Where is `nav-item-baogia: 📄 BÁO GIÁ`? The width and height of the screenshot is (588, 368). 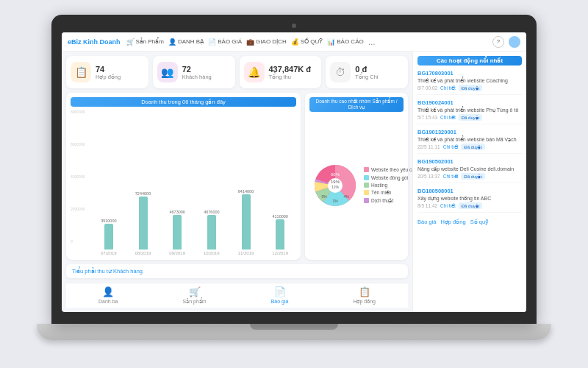 nav-item-baogia: 📄 BÁO GIÁ is located at coordinates (225, 42).